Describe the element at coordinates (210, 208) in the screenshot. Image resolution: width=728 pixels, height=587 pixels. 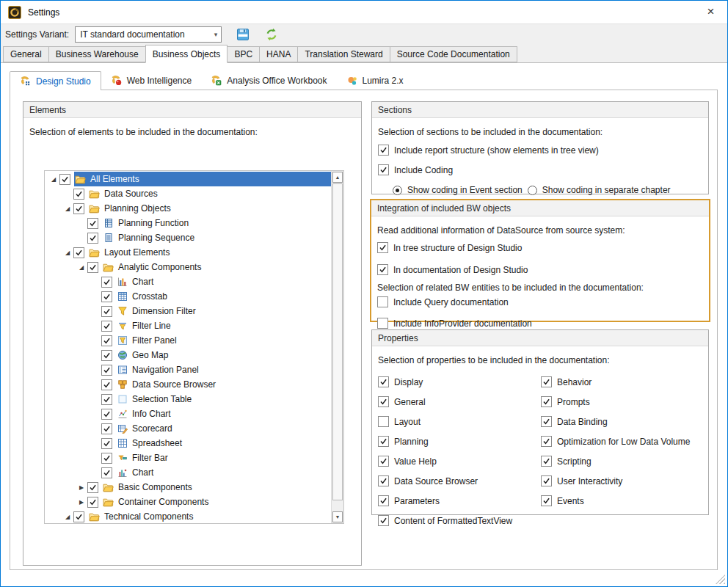
I see `tree-row-body: Planning Objects` at that location.